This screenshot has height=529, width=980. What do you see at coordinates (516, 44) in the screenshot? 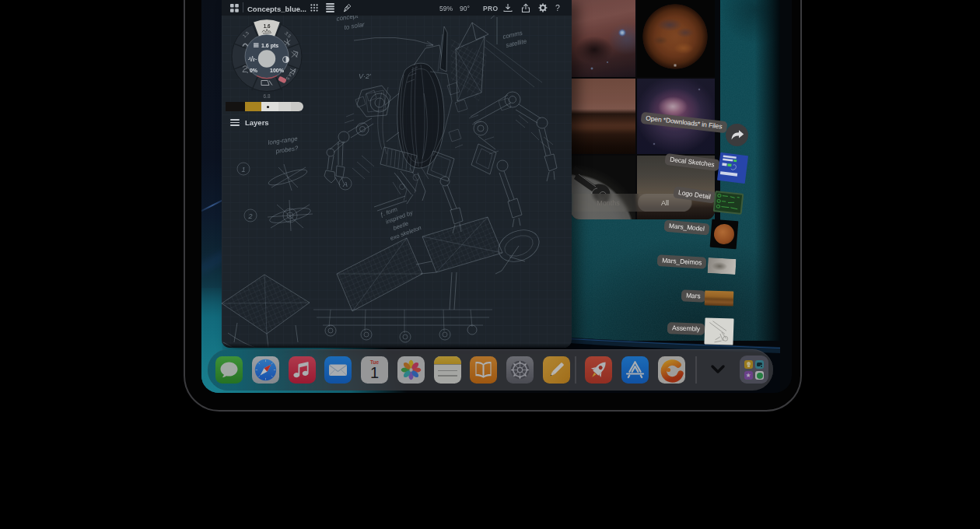
I see `svg-text: satellite` at bounding box center [516, 44].